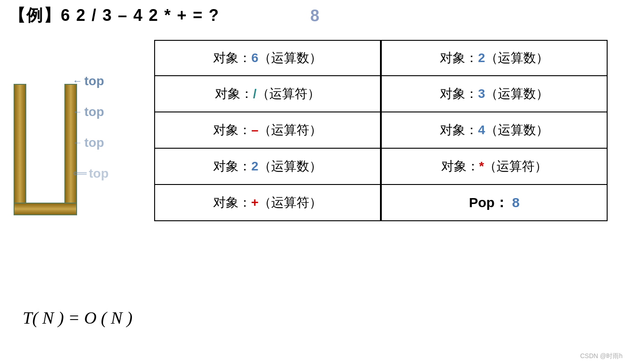  I want to click on arrow-3: ←, so click(78, 143).